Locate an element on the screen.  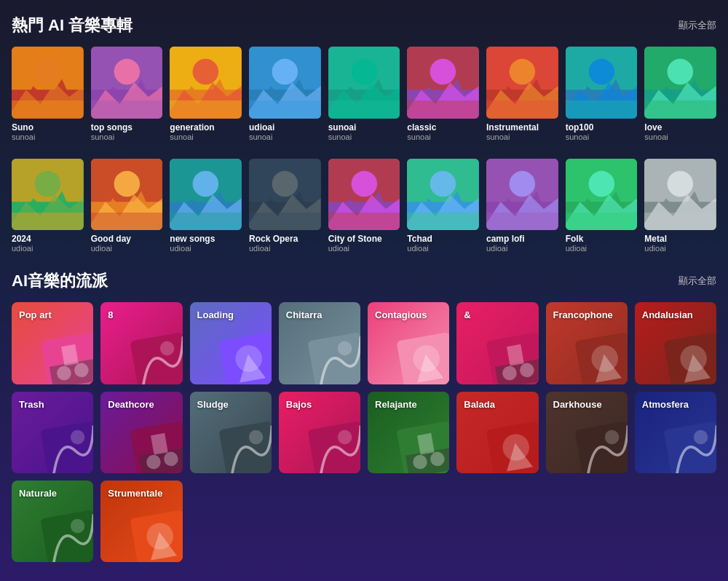
album-title: Rock Opera is located at coordinates (285, 239).